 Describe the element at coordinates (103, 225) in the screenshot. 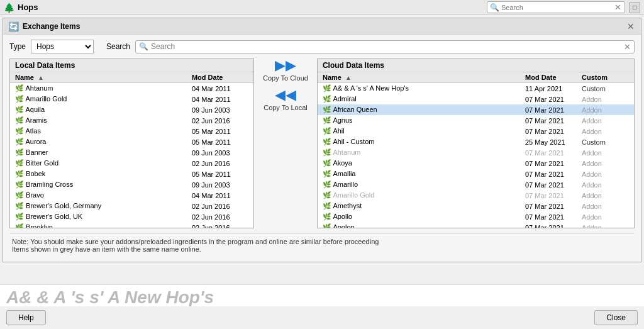

I see `local-row-name: 🌿 Brooklyn` at that location.